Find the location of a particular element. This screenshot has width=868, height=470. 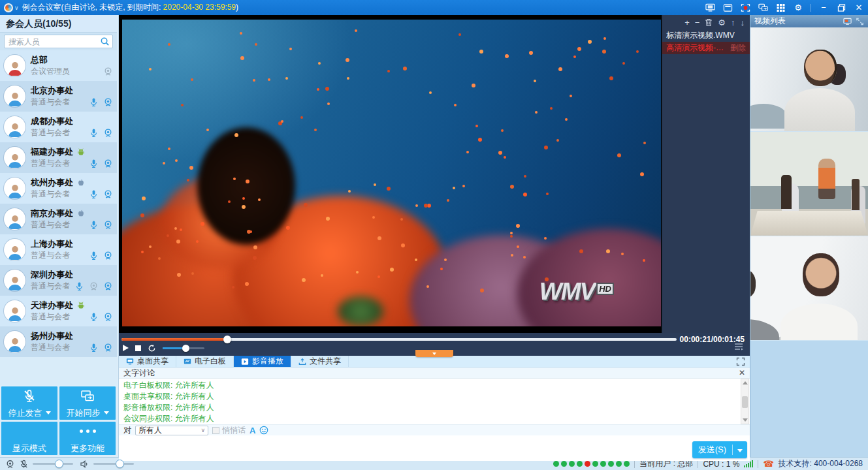

loop-button is located at coordinates (152, 349).